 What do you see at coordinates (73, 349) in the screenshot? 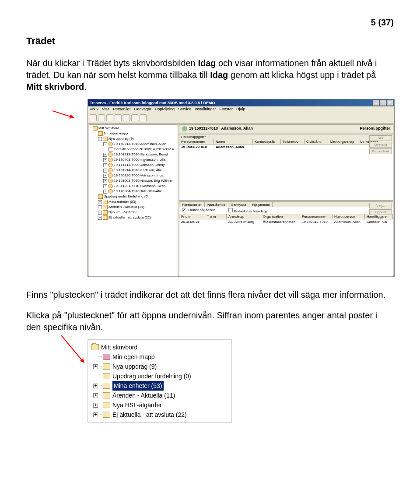
I see `red-arrow-icon` at bounding box center [73, 349].